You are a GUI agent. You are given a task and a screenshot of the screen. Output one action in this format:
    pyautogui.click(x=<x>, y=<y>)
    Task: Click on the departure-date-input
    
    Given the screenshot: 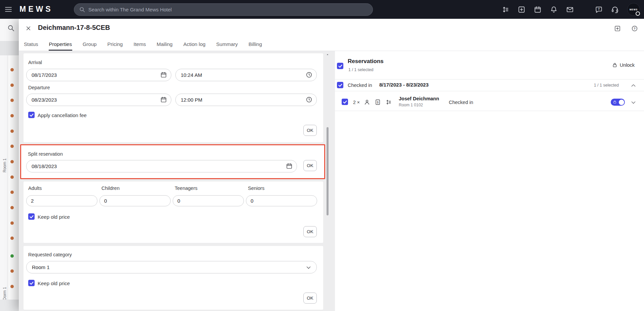 What is the action you would take?
    pyautogui.click(x=99, y=100)
    